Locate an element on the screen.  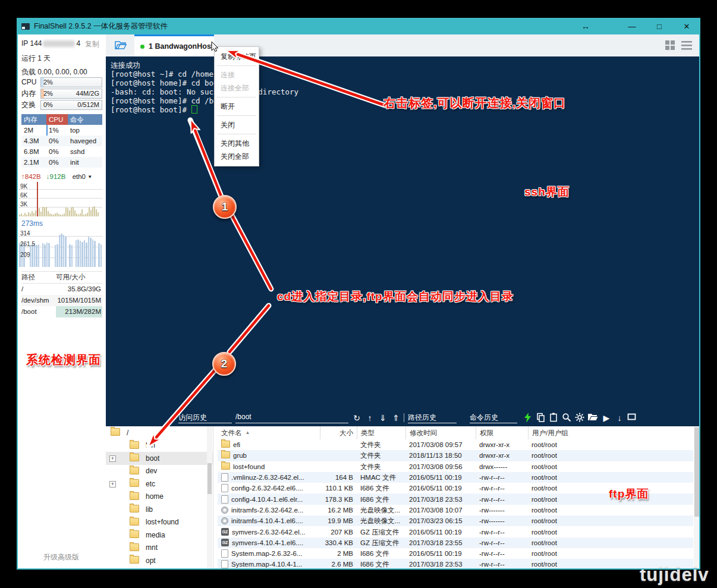
window-icon is located at coordinates (631, 418).